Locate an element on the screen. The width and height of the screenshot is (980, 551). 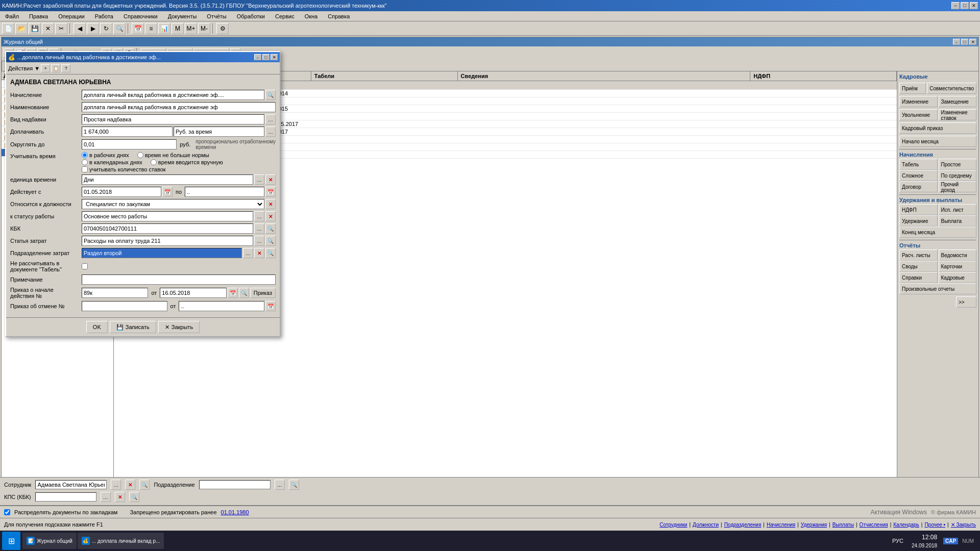
btn-izm-stavok: Изменение ставок is located at coordinates (958, 115).